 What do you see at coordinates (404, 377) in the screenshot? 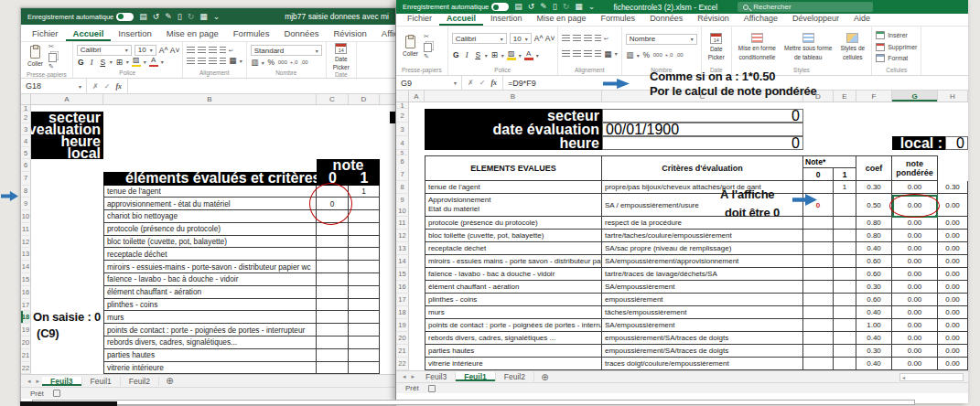
I see `sheet-nav-left-icon: ◂` at bounding box center [404, 377].